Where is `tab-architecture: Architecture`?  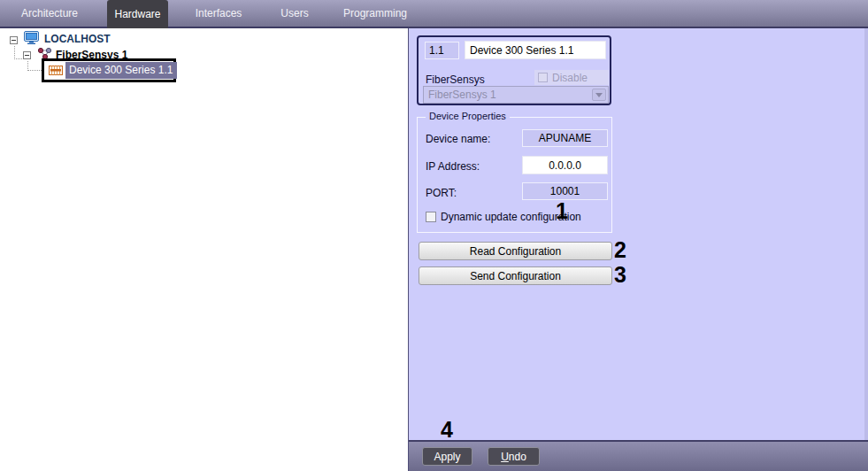 tab-architecture: Architecture is located at coordinates (50, 13).